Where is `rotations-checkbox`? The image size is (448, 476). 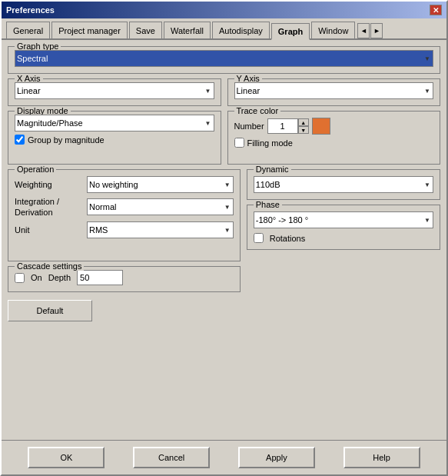
rotations-checkbox is located at coordinates (258, 238).